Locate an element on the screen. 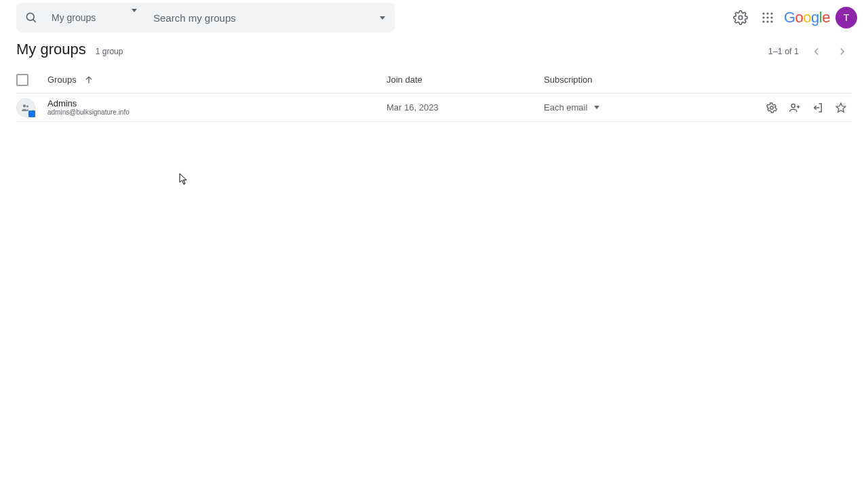 This screenshot has height=488, width=868. pagination: 1–1 of 1 is located at coordinates (811, 52).